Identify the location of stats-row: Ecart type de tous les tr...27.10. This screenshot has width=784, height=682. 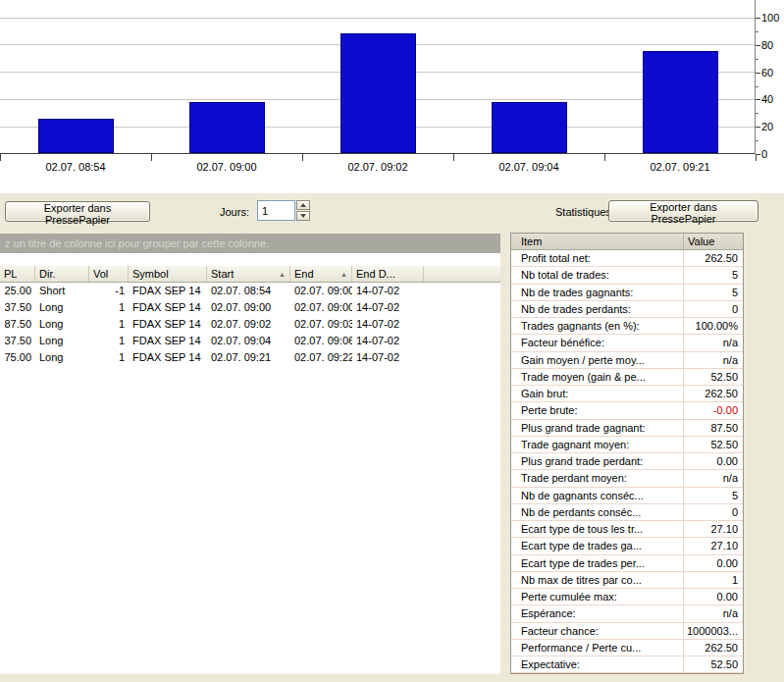
(627, 530).